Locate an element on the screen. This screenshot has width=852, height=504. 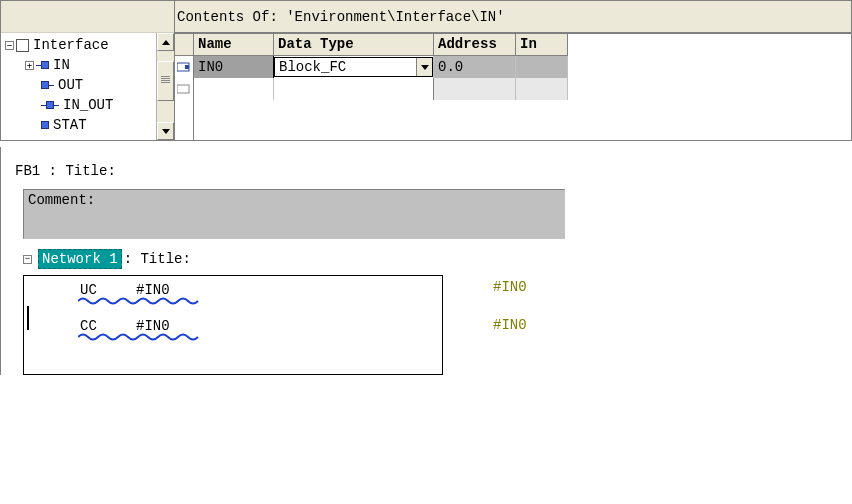
grid-row-icons is located at coordinates (184, 87).